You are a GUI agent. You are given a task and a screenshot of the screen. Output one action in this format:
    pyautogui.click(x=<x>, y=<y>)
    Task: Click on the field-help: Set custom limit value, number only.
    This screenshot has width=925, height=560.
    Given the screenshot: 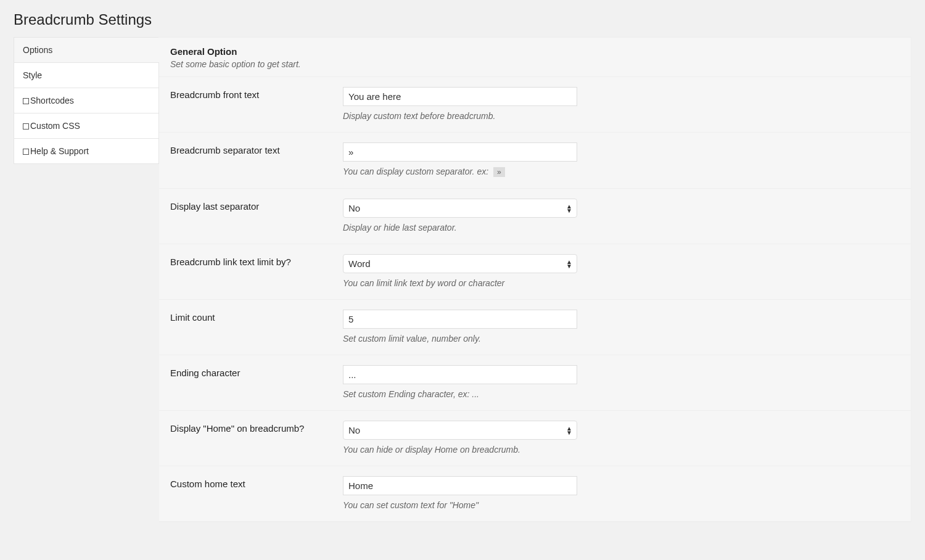 What is the action you would take?
    pyautogui.click(x=622, y=339)
    